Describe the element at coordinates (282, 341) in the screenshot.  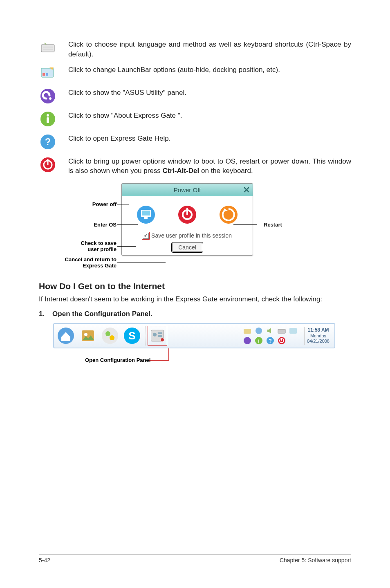
I see `tray-power-icon` at that location.